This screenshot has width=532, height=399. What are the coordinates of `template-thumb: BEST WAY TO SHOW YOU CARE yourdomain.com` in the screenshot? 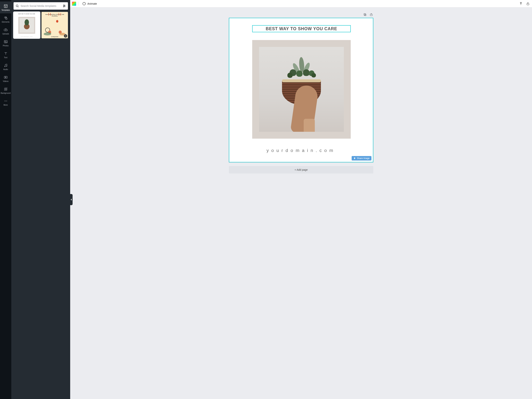 It's located at (27, 25).